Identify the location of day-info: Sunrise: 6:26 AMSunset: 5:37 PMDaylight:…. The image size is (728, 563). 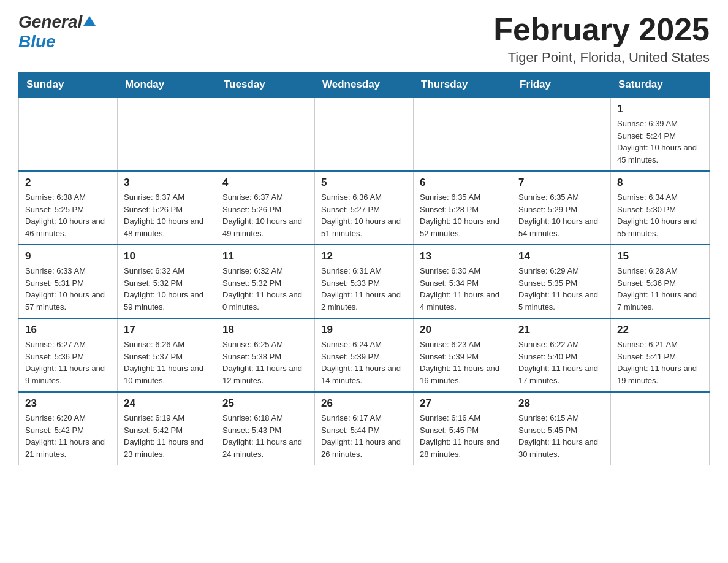
(167, 362).